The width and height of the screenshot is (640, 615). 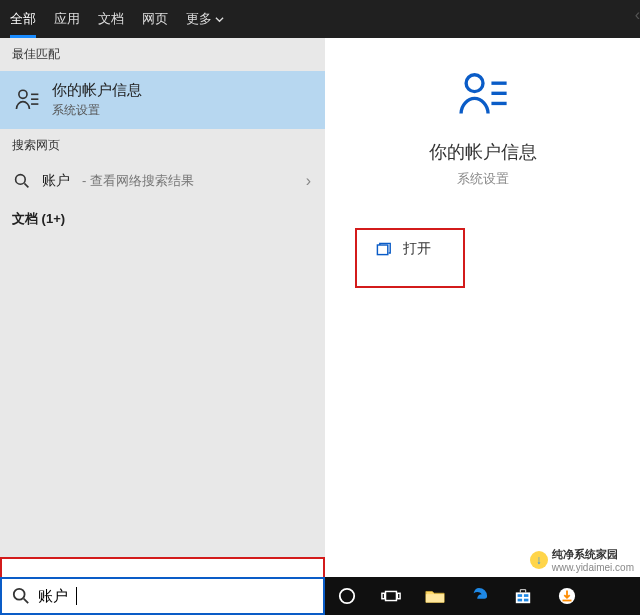 I want to click on task-view-button, so click(x=391, y=596).